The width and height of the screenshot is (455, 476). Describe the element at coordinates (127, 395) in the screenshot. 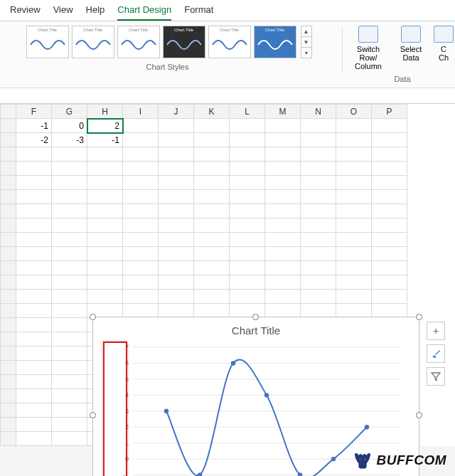

I see `svg-text: 4` at that location.